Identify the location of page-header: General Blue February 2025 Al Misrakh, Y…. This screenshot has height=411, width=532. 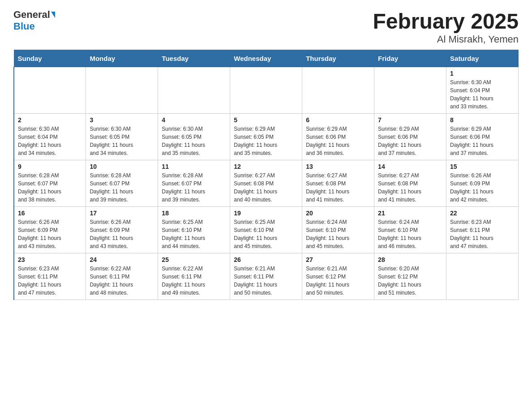
(266, 27).